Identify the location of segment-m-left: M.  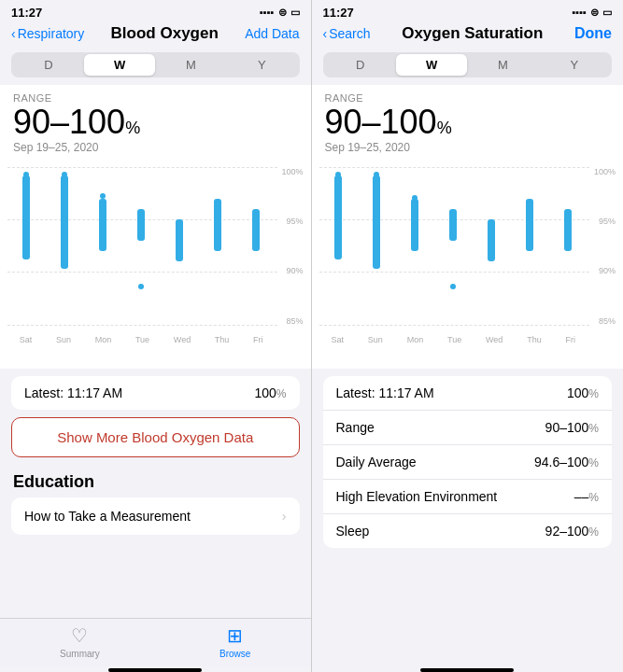
(191, 65).